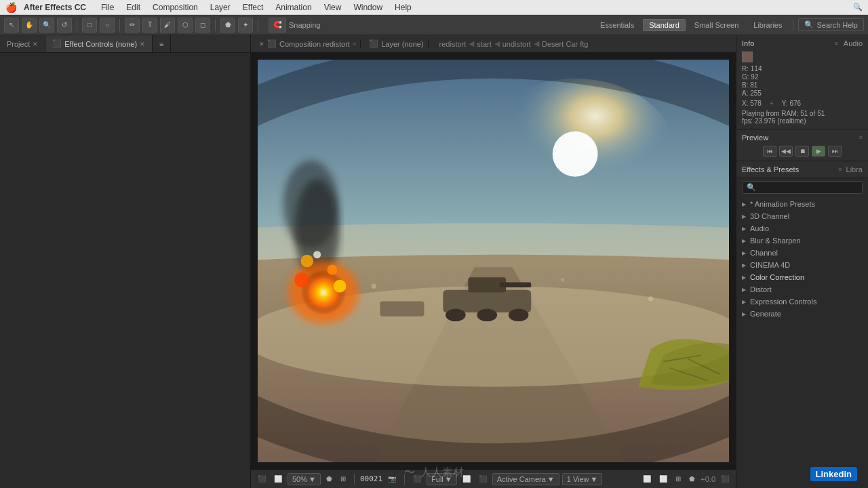  I want to click on viewer-camera-dropdown: Active Camera ▼, so click(526, 479).